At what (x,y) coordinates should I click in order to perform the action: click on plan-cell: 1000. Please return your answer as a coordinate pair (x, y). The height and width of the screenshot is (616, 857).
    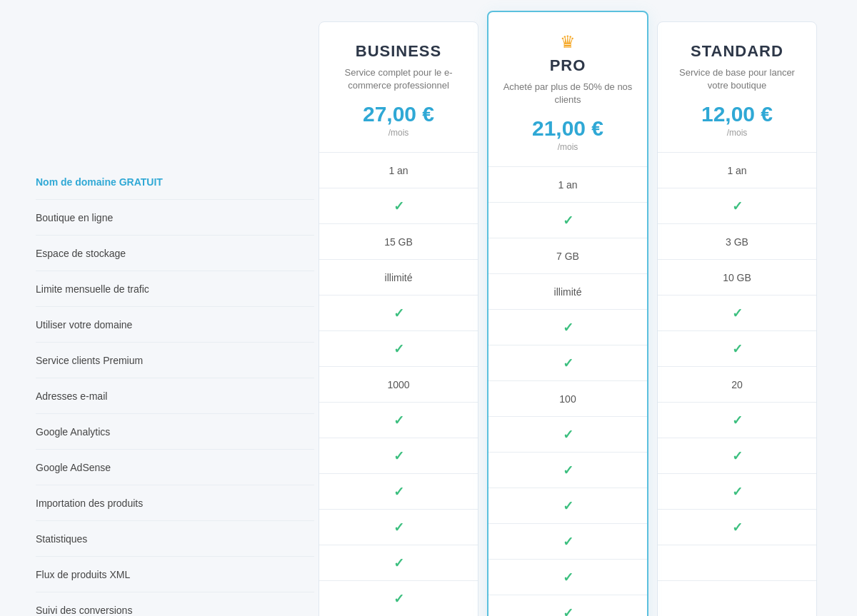
    Looking at the image, I should click on (399, 385).